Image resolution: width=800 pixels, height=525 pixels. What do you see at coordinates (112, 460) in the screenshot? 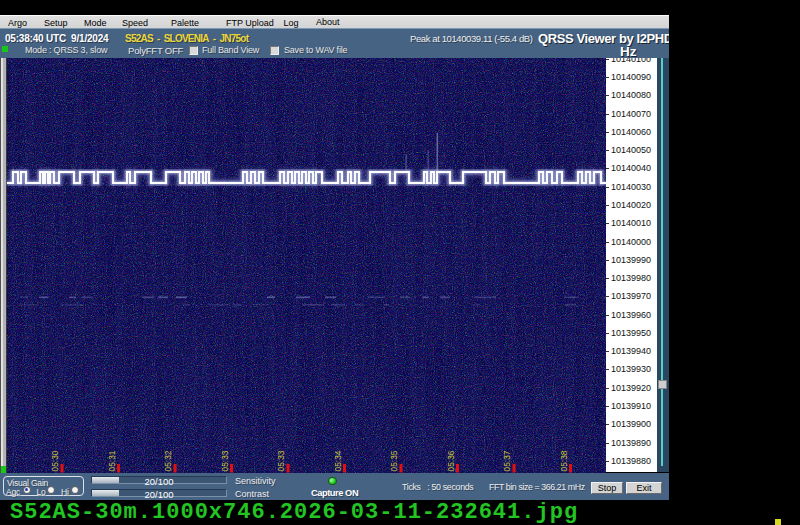
I see `svg-text: 05:31` at bounding box center [112, 460].